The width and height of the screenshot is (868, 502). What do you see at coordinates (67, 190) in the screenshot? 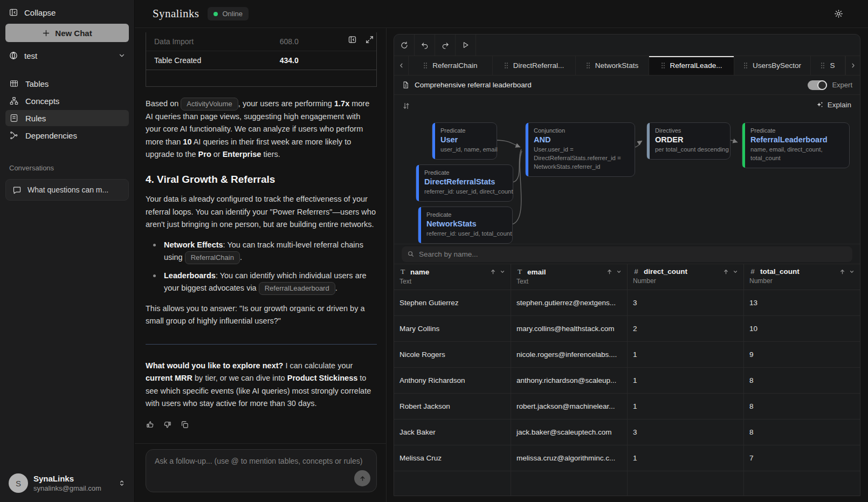
I see `conversation-item: What questions can m...` at bounding box center [67, 190].